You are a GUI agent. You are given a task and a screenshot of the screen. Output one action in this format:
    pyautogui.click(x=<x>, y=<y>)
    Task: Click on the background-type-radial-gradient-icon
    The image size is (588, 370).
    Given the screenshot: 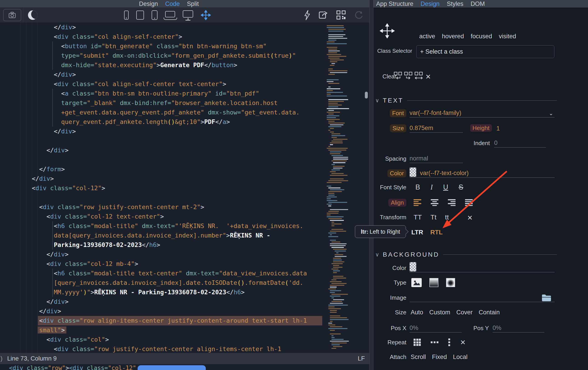 What is the action you would take?
    pyautogui.click(x=451, y=282)
    